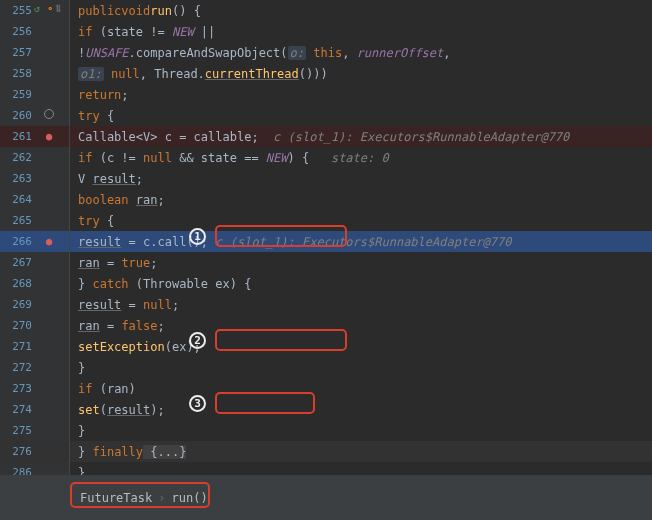 The height and width of the screenshot is (520, 652). I want to click on code-line: } finally {...}, so click(361, 452).